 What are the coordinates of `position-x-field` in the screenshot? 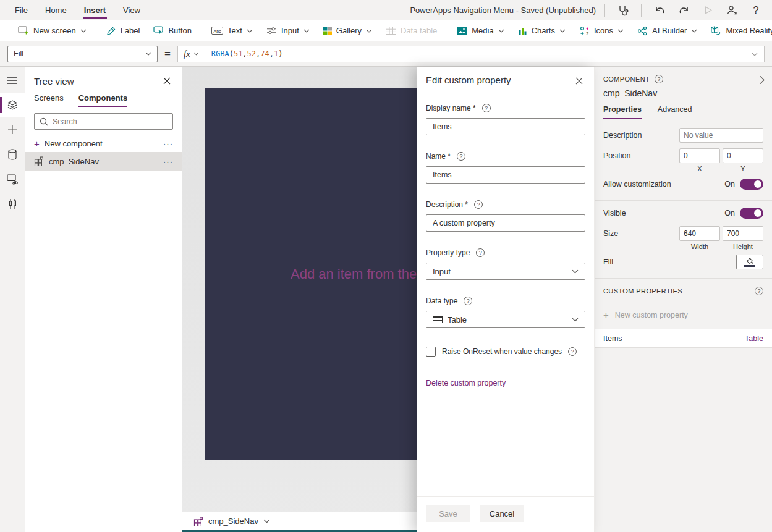 It's located at (700, 156).